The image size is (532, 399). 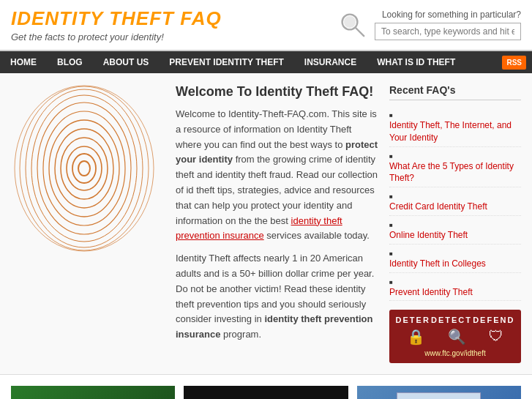 I want to click on header-right: Looking for something in particular?, so click(x=430, y=25).